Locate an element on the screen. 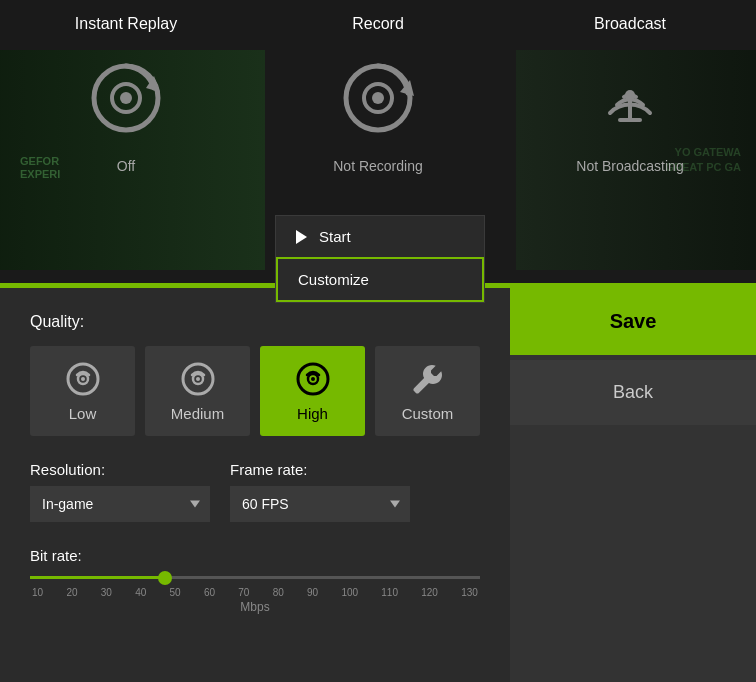 Image resolution: width=756 pixels, height=682 pixels. bitrate-slider-fill is located at coordinates (98, 578).